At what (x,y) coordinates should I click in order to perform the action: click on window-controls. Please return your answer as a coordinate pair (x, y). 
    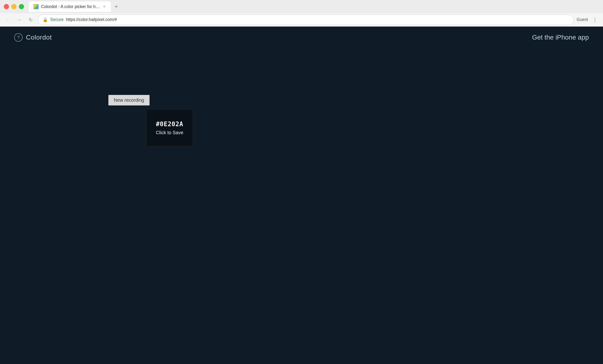
    Looking at the image, I should click on (14, 7).